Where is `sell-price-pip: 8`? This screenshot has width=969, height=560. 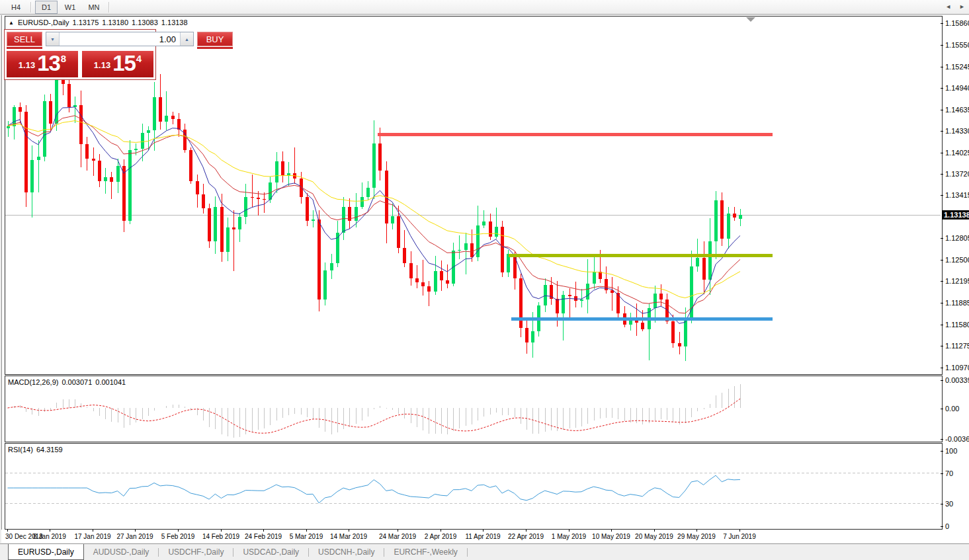 sell-price-pip: 8 is located at coordinates (63, 58).